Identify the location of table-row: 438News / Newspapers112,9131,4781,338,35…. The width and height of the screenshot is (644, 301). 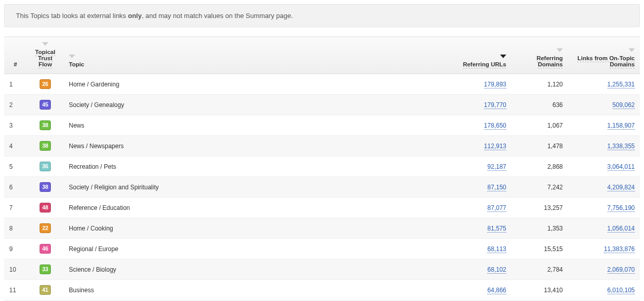
(322, 146).